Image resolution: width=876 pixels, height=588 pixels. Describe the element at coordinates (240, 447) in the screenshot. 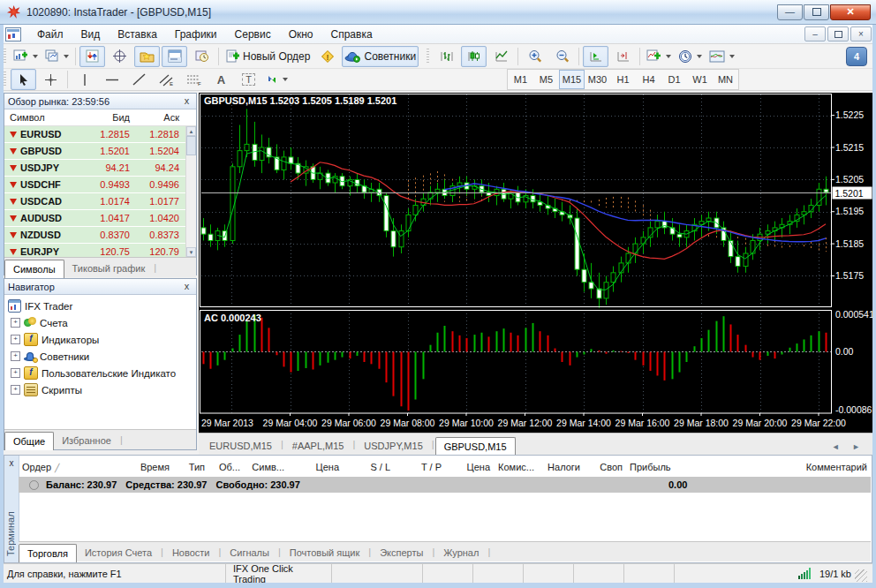

I see `chart-tab-eurusd: EURUSD,M15` at that location.